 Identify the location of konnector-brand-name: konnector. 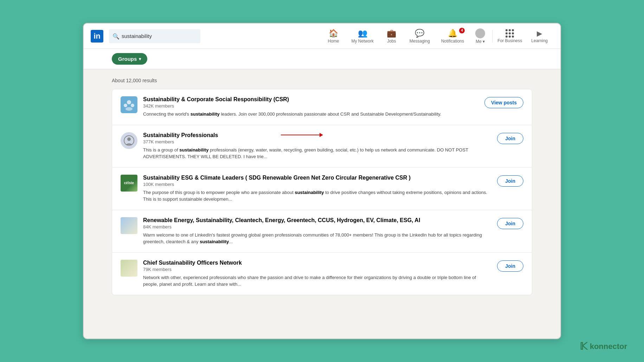
(608, 347).